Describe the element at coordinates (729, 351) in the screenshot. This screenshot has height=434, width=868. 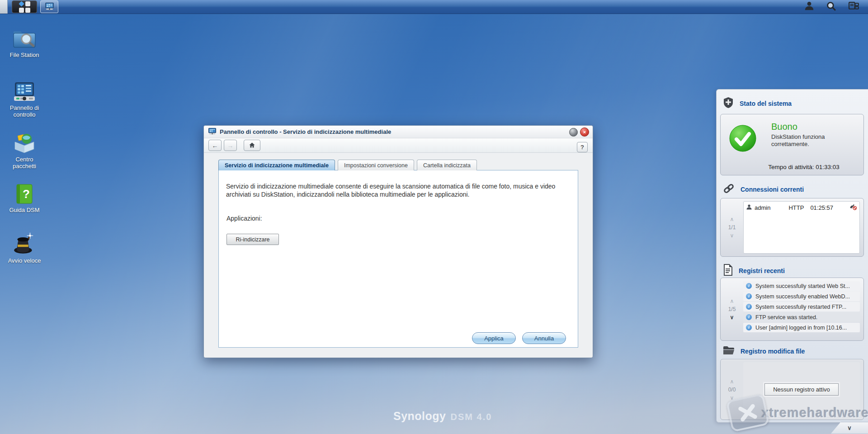
I see `folder-icon` at that location.